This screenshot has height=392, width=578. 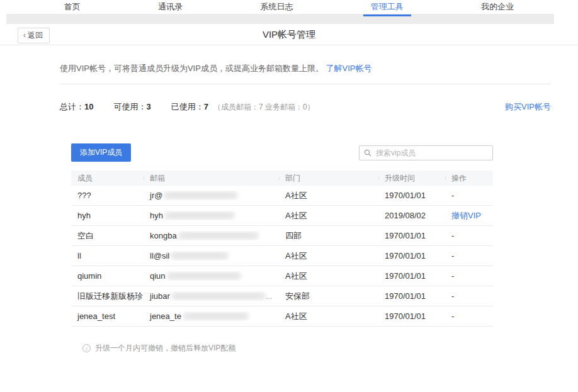 I want to click on stat-used: 已使用：7, so click(x=190, y=107).